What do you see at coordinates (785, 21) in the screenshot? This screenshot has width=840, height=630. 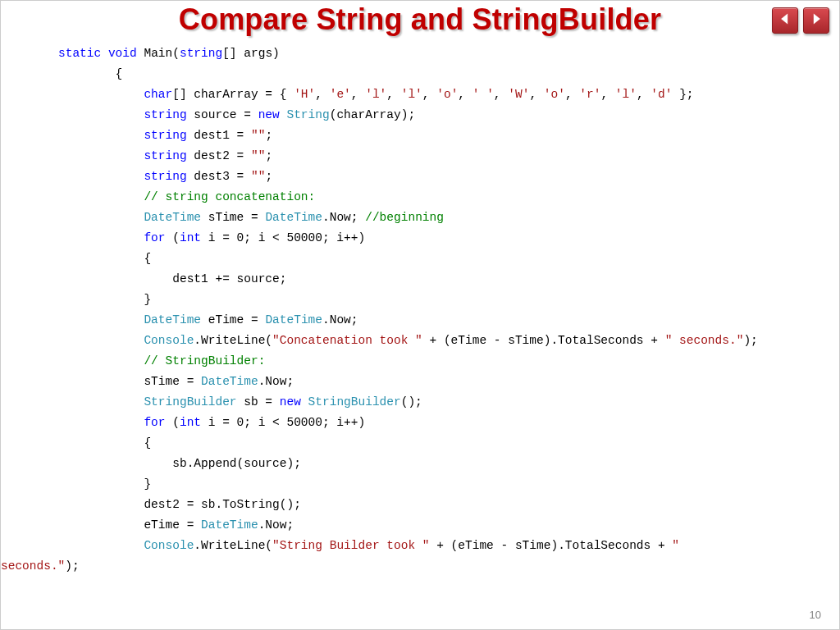 I see `arrow-left-icon` at bounding box center [785, 21].